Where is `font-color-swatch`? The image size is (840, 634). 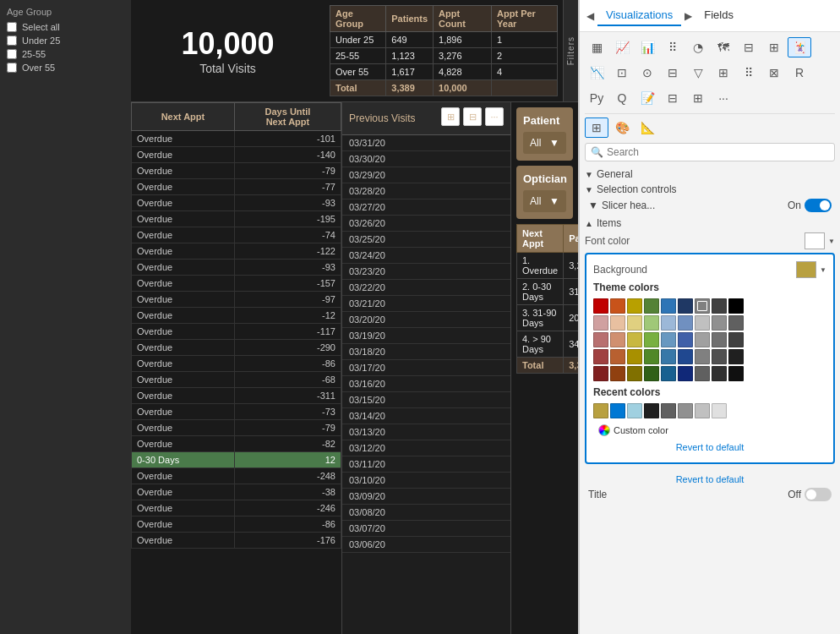 font-color-swatch is located at coordinates (815, 241).